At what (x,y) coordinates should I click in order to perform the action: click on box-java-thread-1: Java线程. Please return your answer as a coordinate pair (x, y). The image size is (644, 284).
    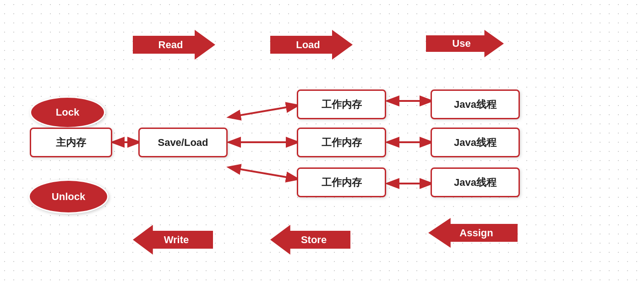
    Looking at the image, I should click on (475, 105).